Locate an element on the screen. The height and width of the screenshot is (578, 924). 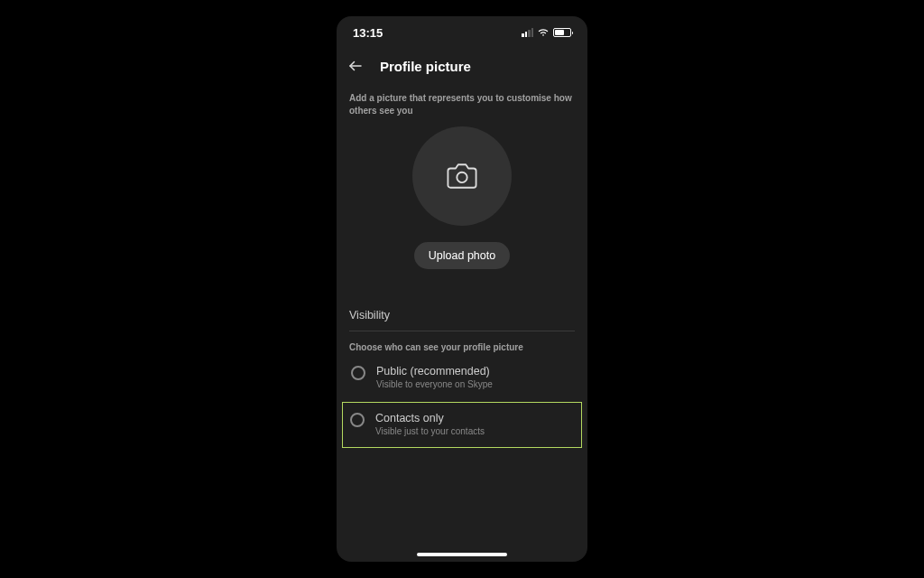
option-title: Public (recommended) is located at coordinates (435, 371).